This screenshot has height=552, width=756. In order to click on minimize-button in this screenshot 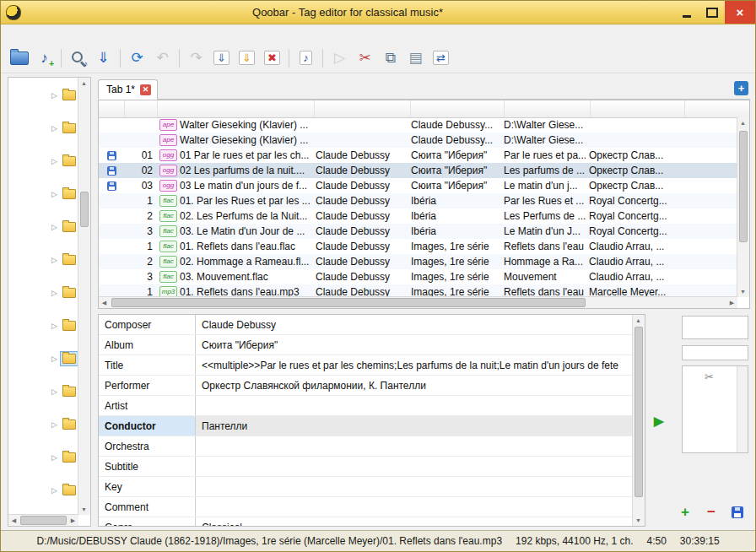, I will do `click(687, 12)`.